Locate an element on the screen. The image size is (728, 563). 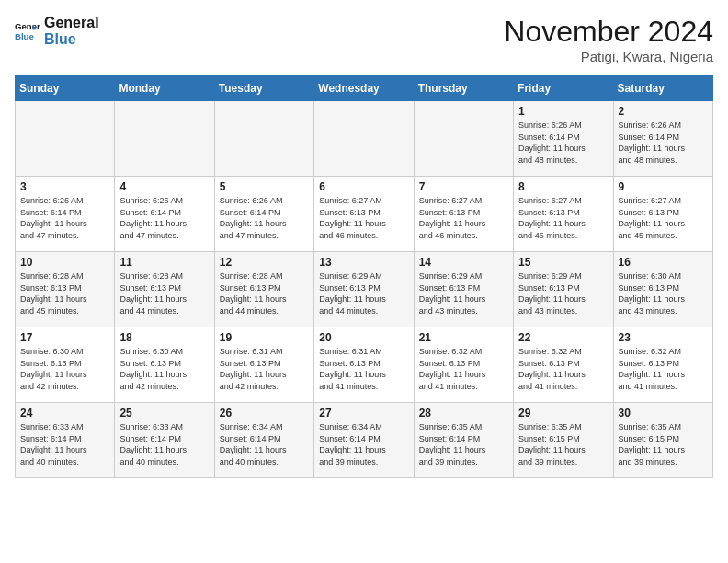
calendar-cell: 4Sunrise: 6:26 AM Sunset: 6:14 PM Daylig… is located at coordinates (165, 214).